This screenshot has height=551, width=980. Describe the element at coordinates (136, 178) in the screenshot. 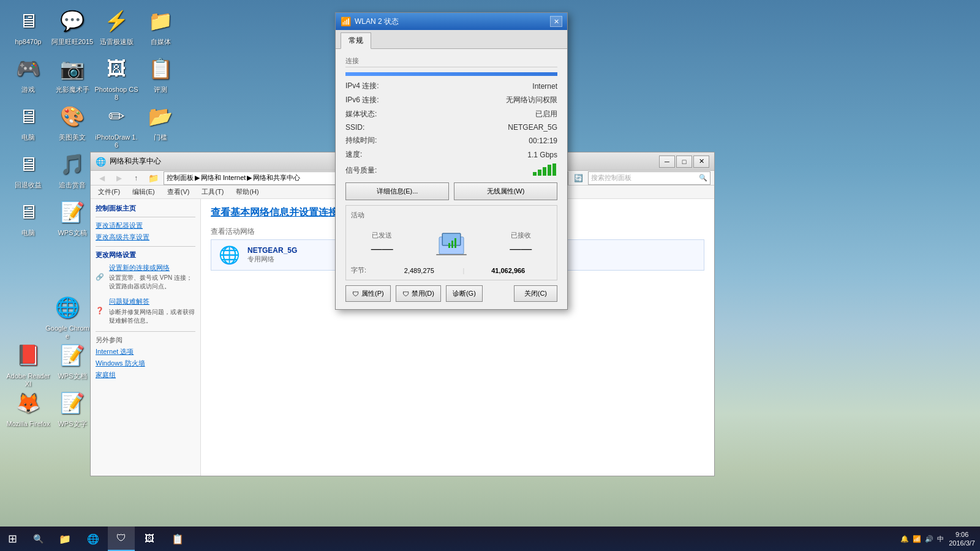

I see `up-button: ↑` at that location.